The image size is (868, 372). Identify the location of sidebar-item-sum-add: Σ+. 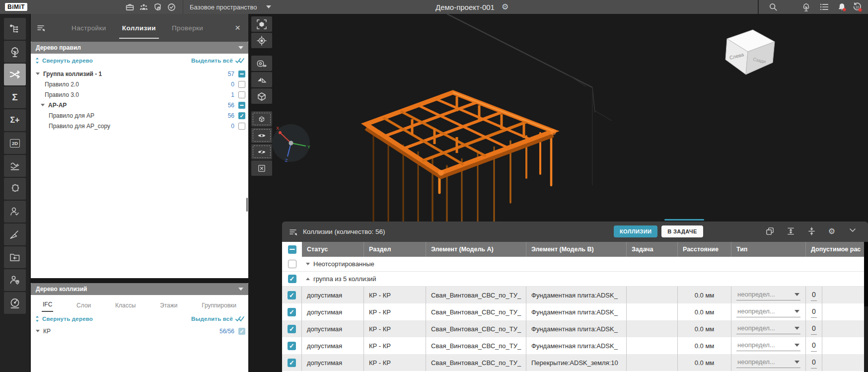
(15, 120).